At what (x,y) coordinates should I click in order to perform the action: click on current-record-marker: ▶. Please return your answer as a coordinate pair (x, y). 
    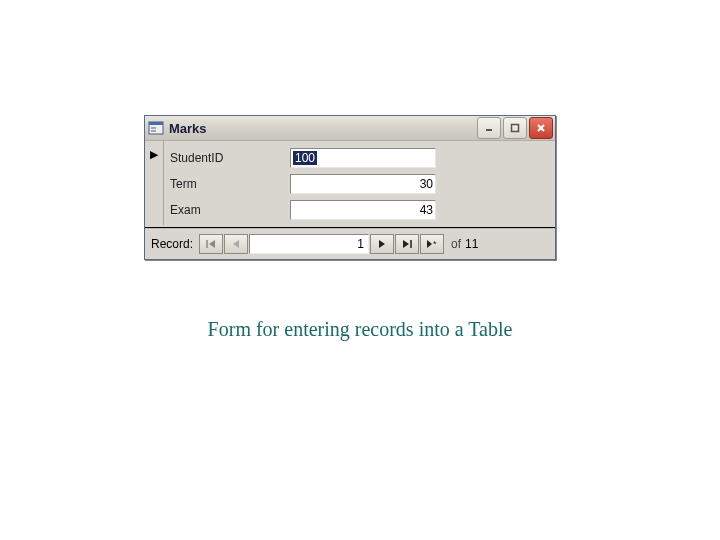
    Looking at the image, I should click on (154, 154).